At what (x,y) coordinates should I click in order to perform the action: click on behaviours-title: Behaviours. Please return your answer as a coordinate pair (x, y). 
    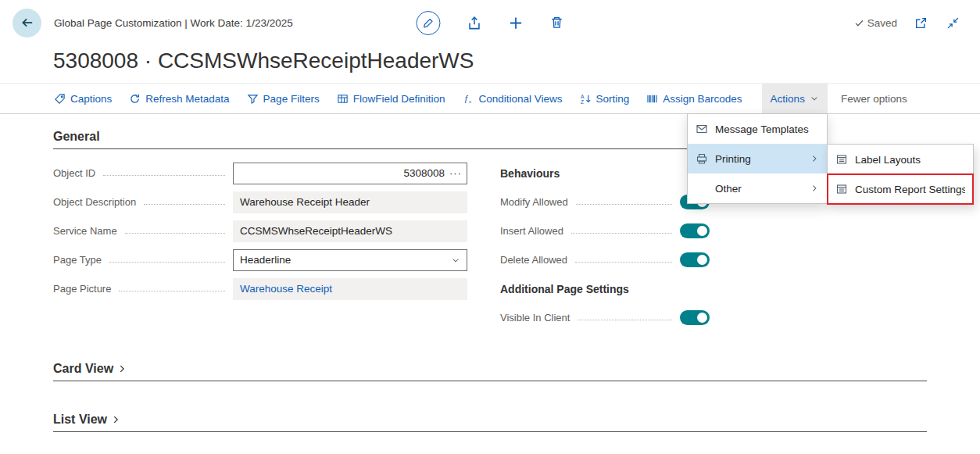
    Looking at the image, I should click on (530, 173).